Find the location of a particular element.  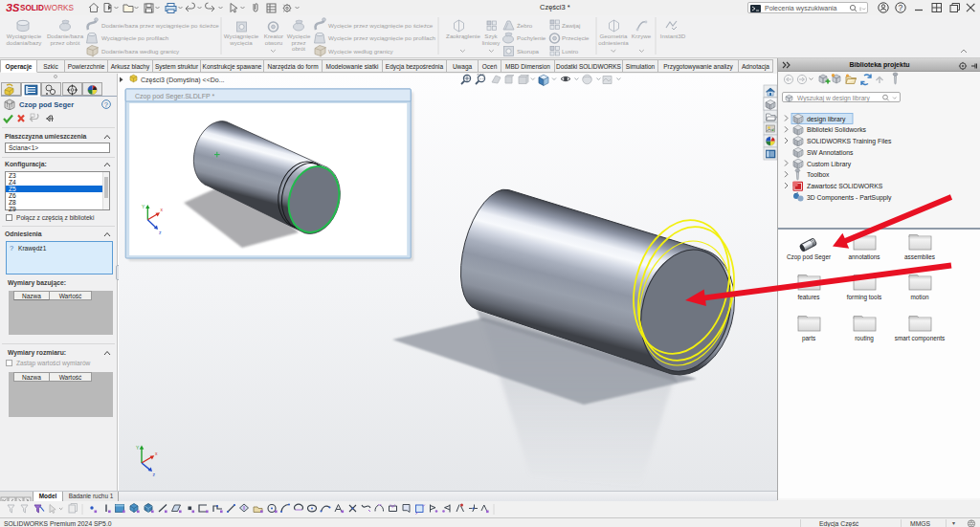

svg-text: odniesienia is located at coordinates (613, 42).